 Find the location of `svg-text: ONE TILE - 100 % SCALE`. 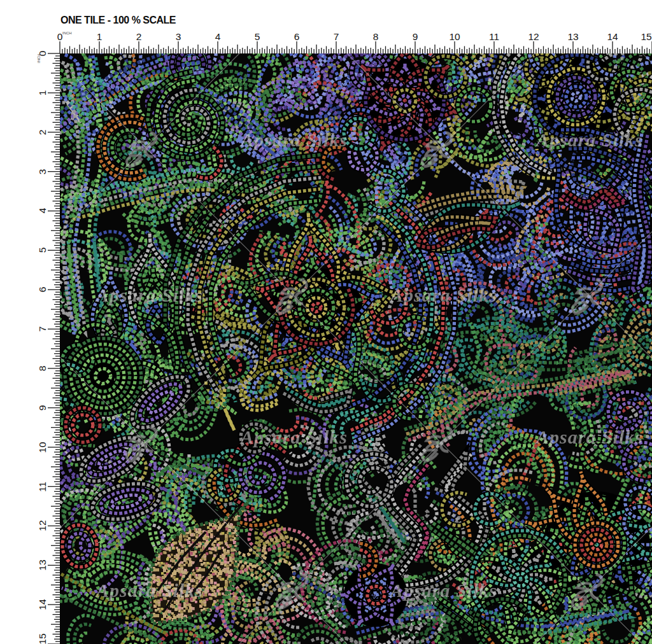

svg-text: ONE TILE - 100 % SCALE is located at coordinates (118, 20).